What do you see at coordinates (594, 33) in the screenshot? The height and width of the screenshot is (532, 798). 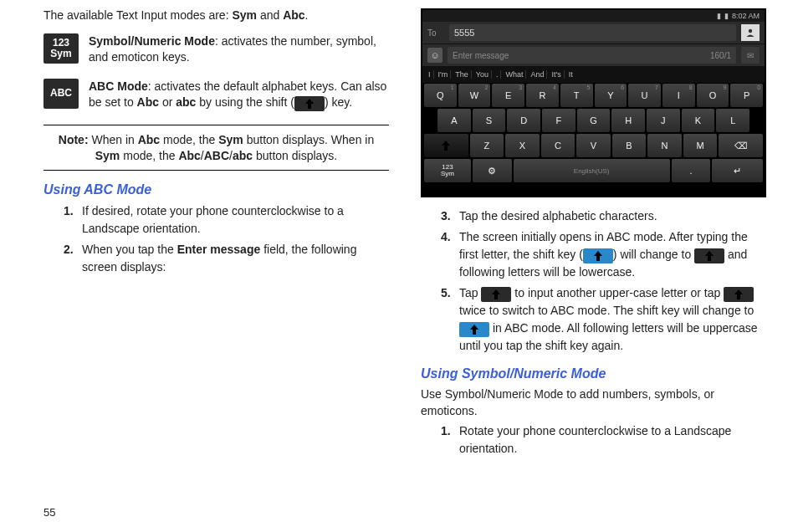 I see `phone-to-row: To 5555` at bounding box center [594, 33].